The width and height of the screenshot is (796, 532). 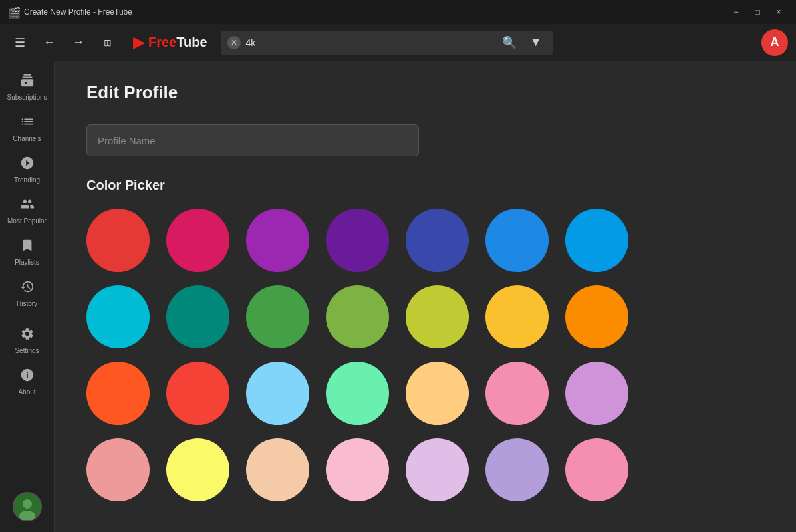 I want to click on copy-button: ⊞, so click(x=108, y=43).